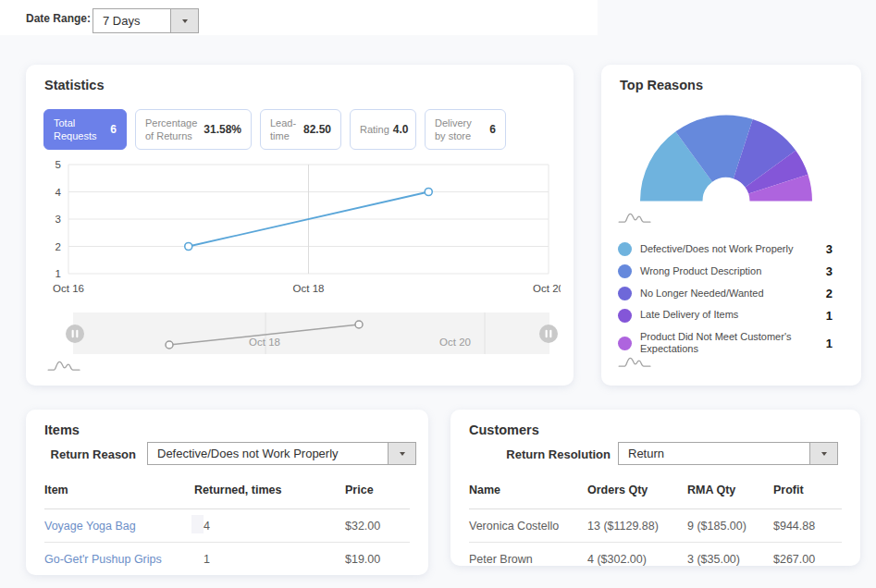  What do you see at coordinates (62, 430) in the screenshot?
I see `items-title: Items` at bounding box center [62, 430].